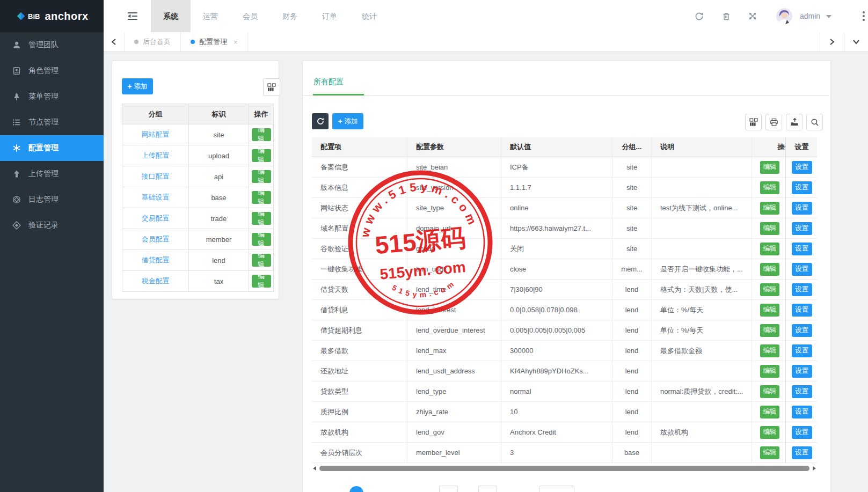 The width and height of the screenshot is (868, 492). What do you see at coordinates (774, 122) in the screenshot?
I see `print-icon` at bounding box center [774, 122].